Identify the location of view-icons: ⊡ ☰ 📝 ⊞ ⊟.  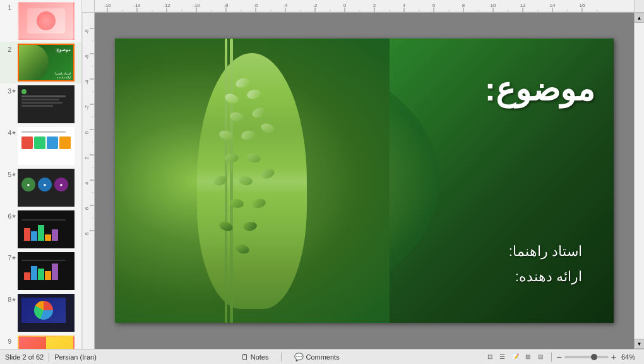
(515, 357).